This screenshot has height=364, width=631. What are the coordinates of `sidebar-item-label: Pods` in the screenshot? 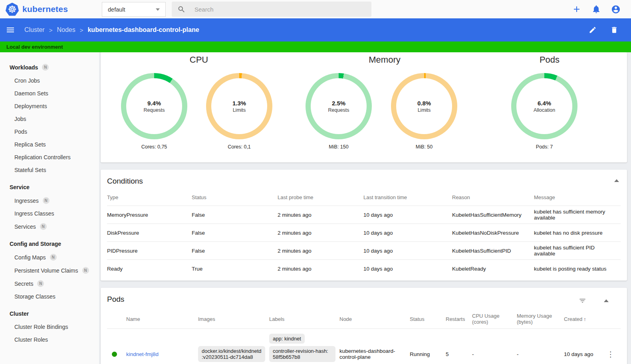 It's located at (21, 132).